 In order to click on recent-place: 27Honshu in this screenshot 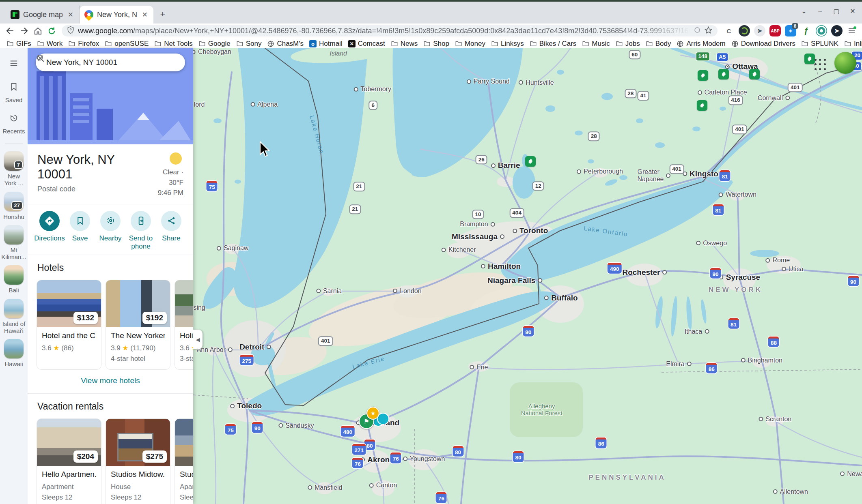, I will do `click(14, 206)`.